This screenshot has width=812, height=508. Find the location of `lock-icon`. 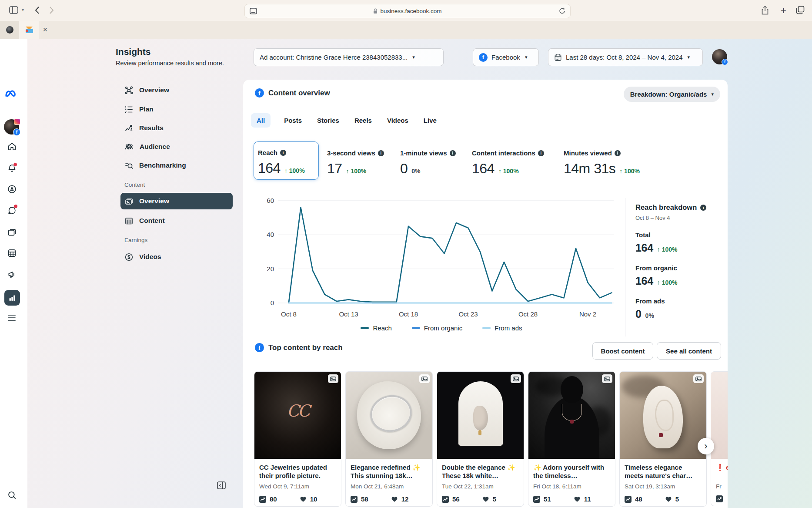

lock-icon is located at coordinates (375, 11).